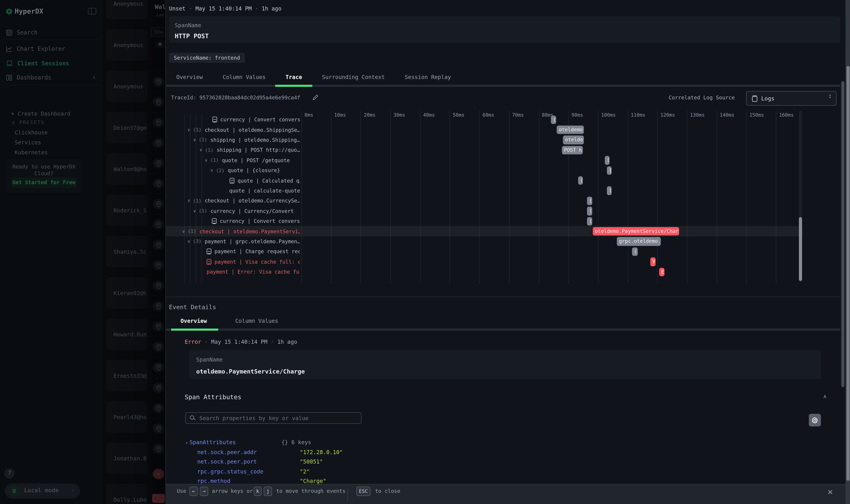 Image resolution: width=850 pixels, height=504 pixels. What do you see at coordinates (294, 77) in the screenshot?
I see `modal-tab: Trace` at bounding box center [294, 77].